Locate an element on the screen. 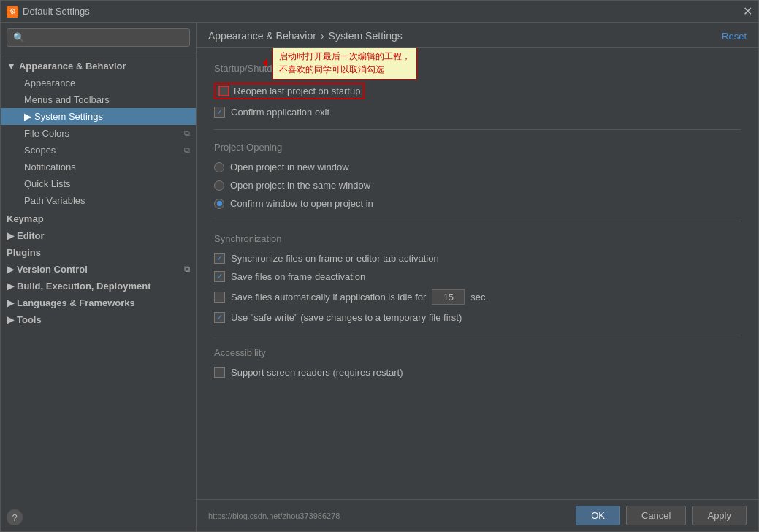 This screenshot has width=759, height=532. sync-files-checkbox is located at coordinates (219, 259).